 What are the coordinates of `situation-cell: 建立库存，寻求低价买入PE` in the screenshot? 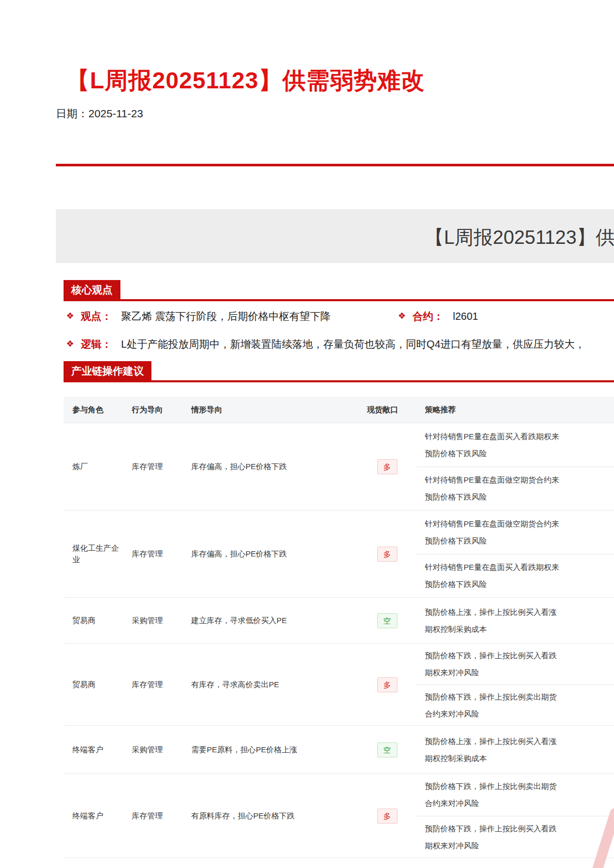 It's located at (270, 621).